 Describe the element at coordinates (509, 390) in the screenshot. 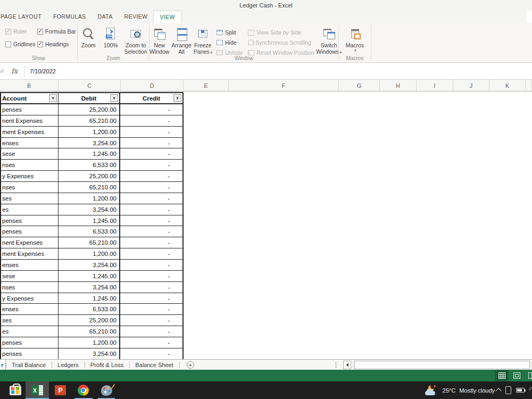

I see `phone-icon` at that location.